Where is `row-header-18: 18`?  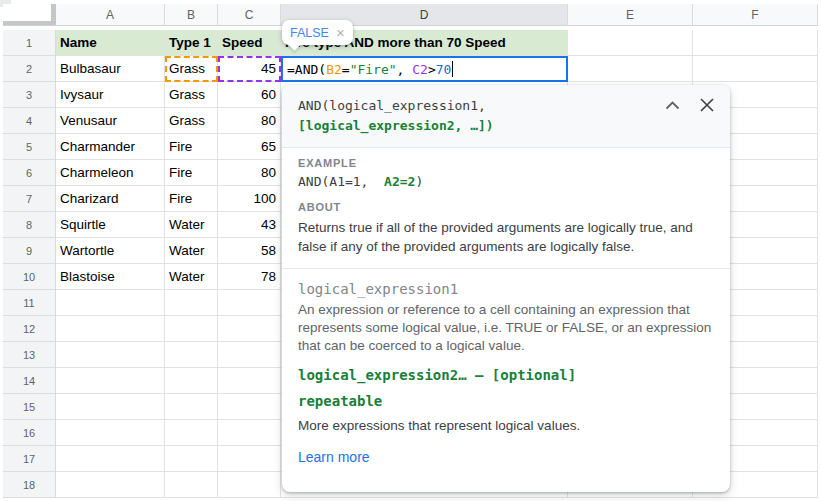 row-header-18: 18 is located at coordinates (30, 485).